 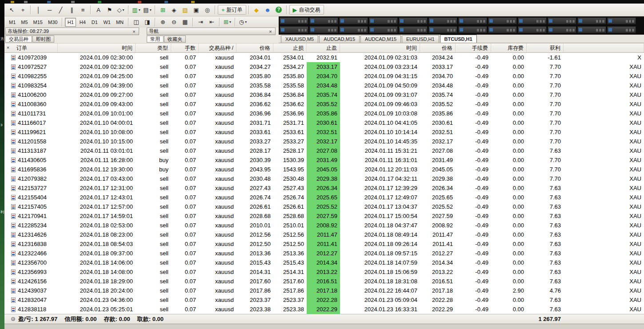 What do you see at coordinates (438, 48) in the screenshot?
I see `column-header-close-price: 价格` at bounding box center [438, 48].